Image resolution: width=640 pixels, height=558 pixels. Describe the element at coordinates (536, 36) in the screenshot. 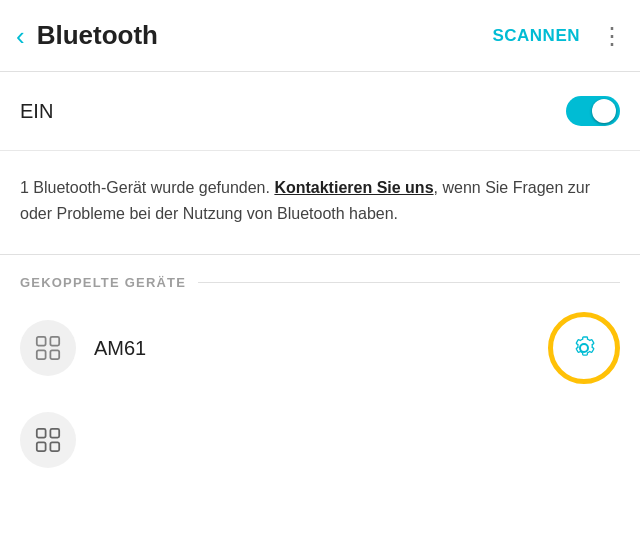

I see `scan-button: SCANNEN` at that location.